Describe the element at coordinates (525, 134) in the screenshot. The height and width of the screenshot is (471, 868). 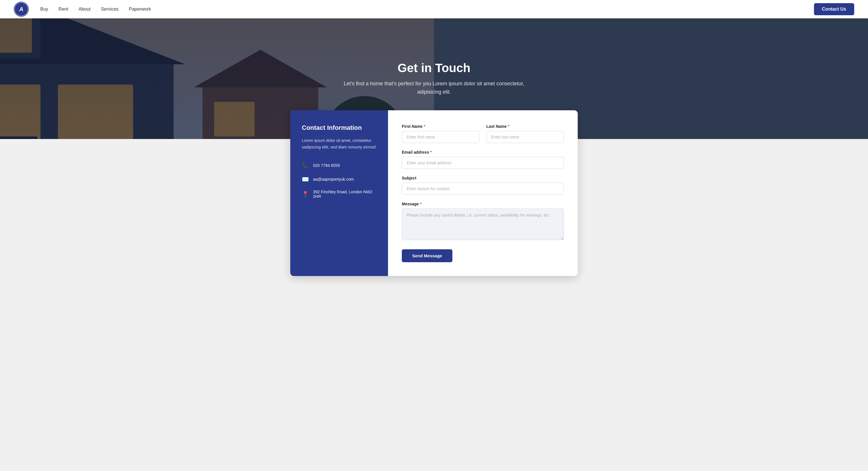
I see `last-name-group: Last Name*` at that location.